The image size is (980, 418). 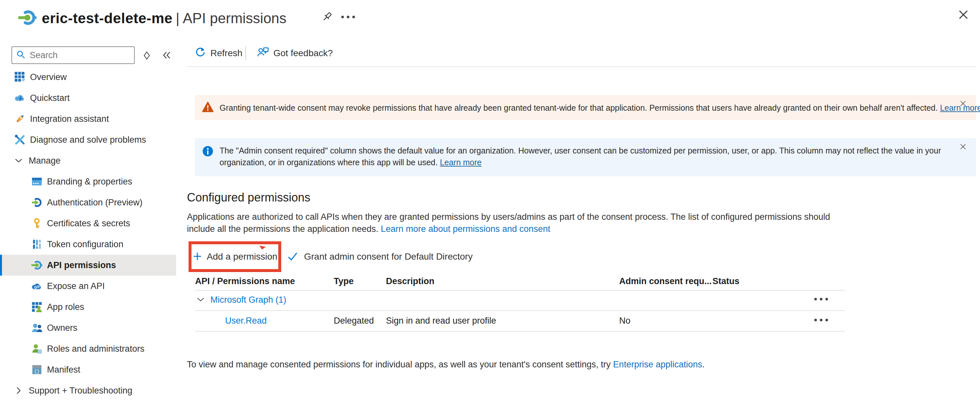 What do you see at coordinates (235, 257) in the screenshot?
I see `add-permission-highlight: Add a permission` at bounding box center [235, 257].